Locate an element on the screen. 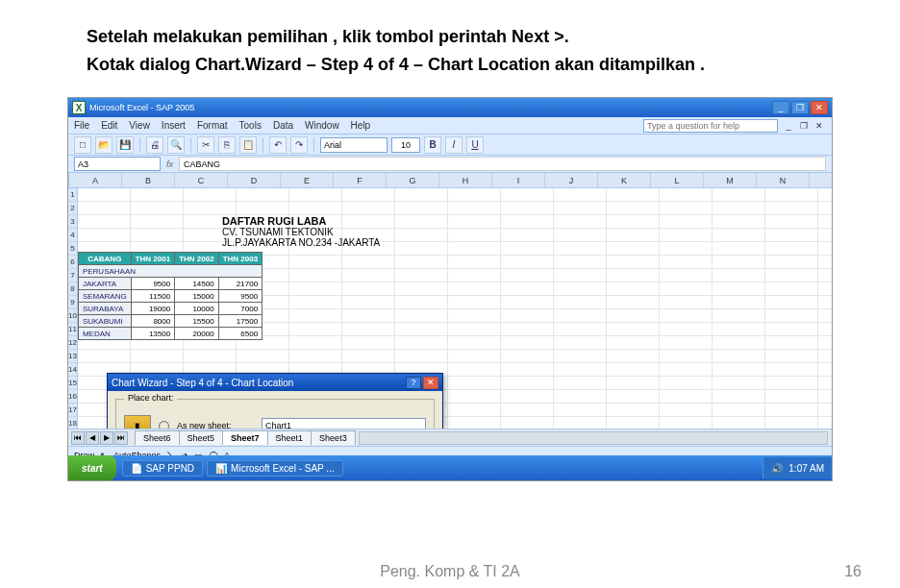  col-header: D is located at coordinates (254, 181).